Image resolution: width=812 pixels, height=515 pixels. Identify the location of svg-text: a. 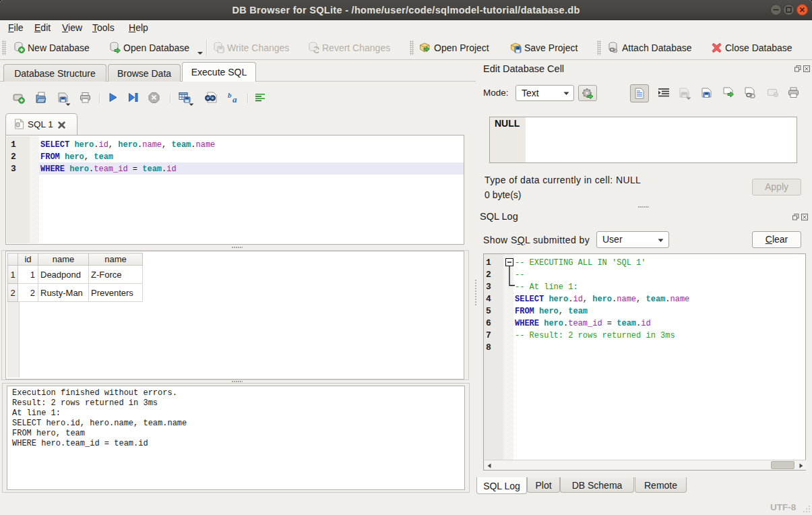
(235, 99).